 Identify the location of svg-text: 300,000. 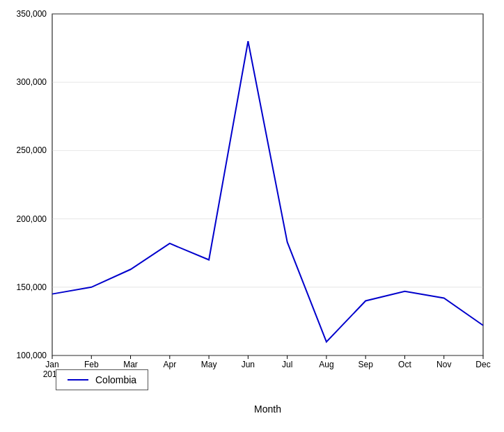
(32, 82).